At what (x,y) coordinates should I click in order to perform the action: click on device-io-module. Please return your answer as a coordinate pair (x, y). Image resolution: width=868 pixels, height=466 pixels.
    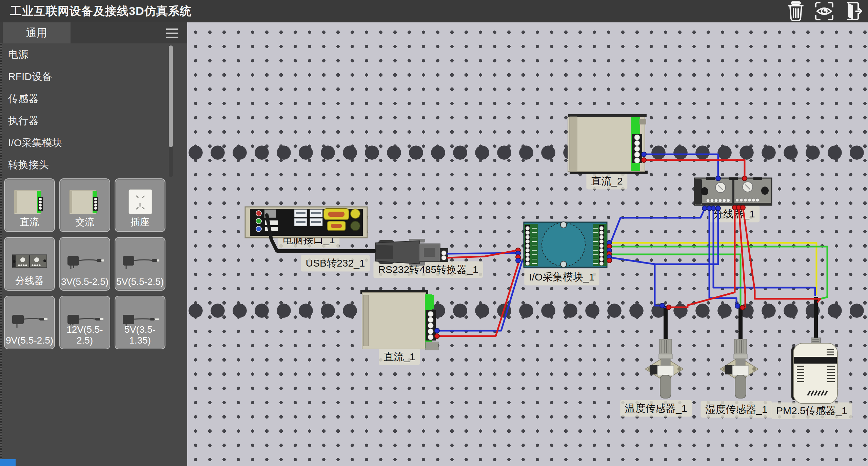
    Looking at the image, I should click on (566, 245).